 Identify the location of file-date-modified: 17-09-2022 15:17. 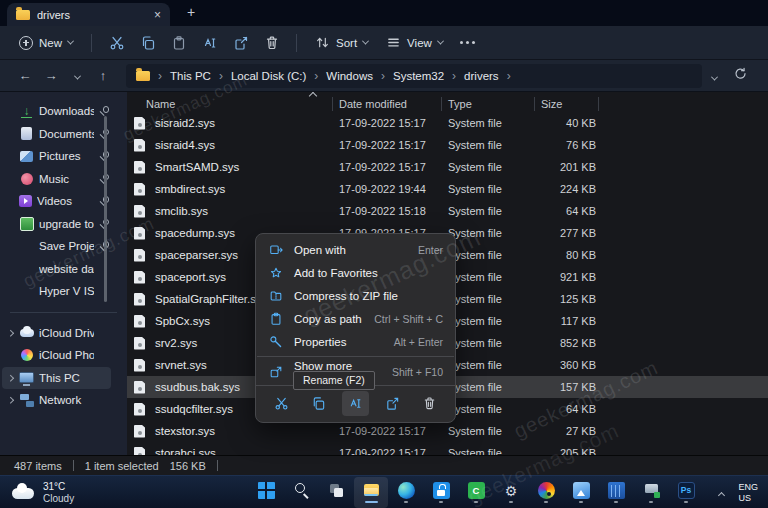
(388, 167).